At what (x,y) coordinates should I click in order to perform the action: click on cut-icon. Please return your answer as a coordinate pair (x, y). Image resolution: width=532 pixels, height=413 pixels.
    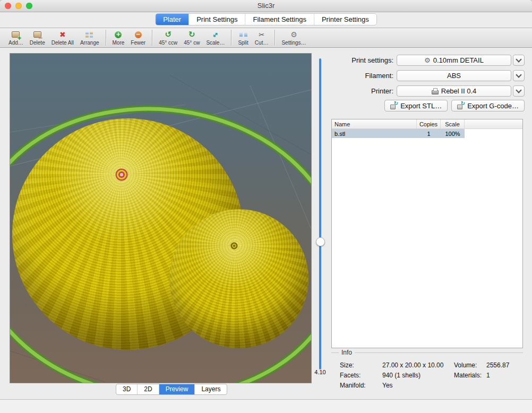
    Looking at the image, I should click on (261, 35).